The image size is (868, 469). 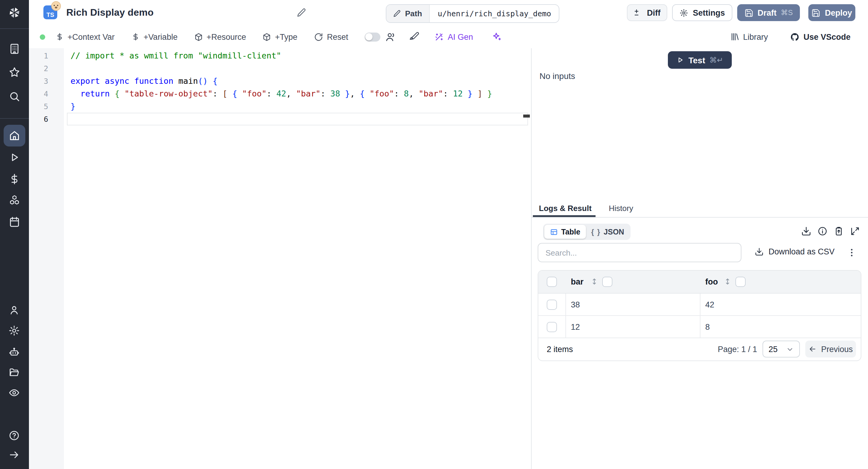 I want to click on home-icon, so click(x=14, y=135).